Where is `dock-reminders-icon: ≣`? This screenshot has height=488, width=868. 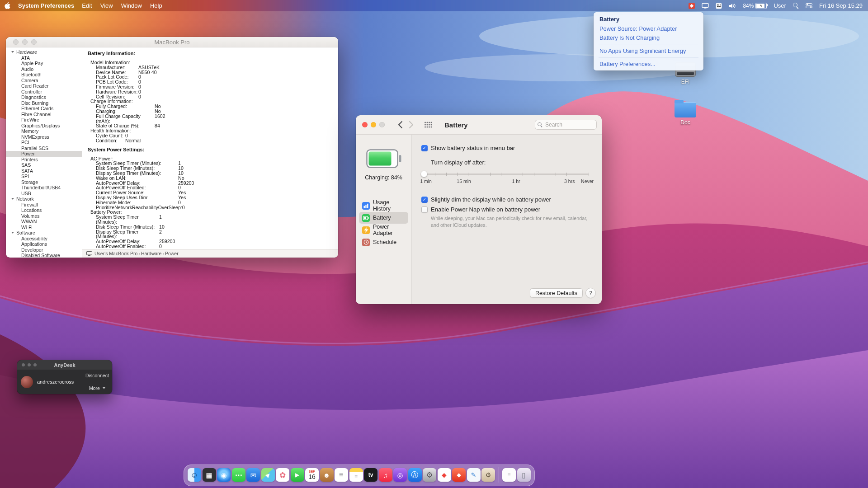
dock-reminders-icon: ≣ is located at coordinates (341, 475).